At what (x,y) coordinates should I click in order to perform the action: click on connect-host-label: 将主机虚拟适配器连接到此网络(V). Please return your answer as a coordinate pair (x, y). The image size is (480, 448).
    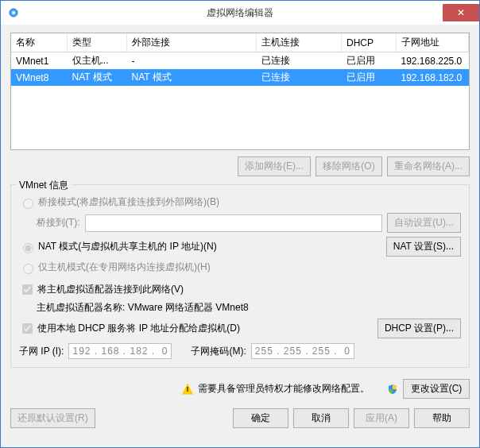
    Looking at the image, I should click on (110, 289).